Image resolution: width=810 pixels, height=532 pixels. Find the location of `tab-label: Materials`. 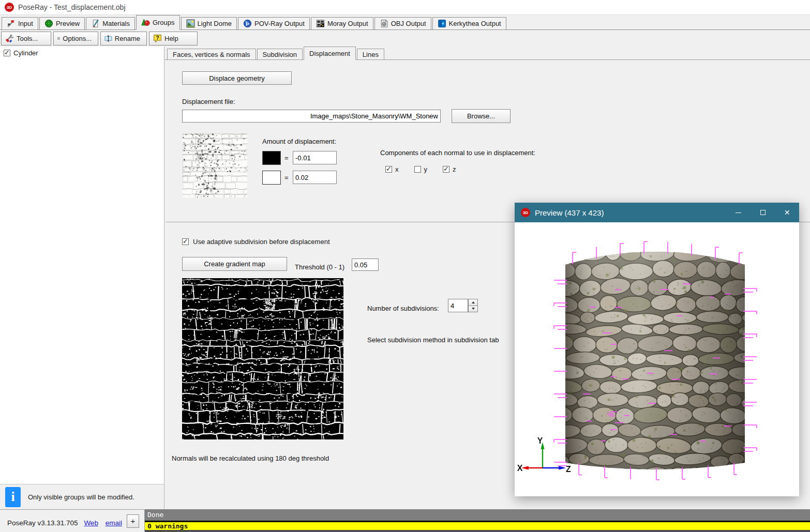

tab-label: Materials is located at coordinates (116, 24).